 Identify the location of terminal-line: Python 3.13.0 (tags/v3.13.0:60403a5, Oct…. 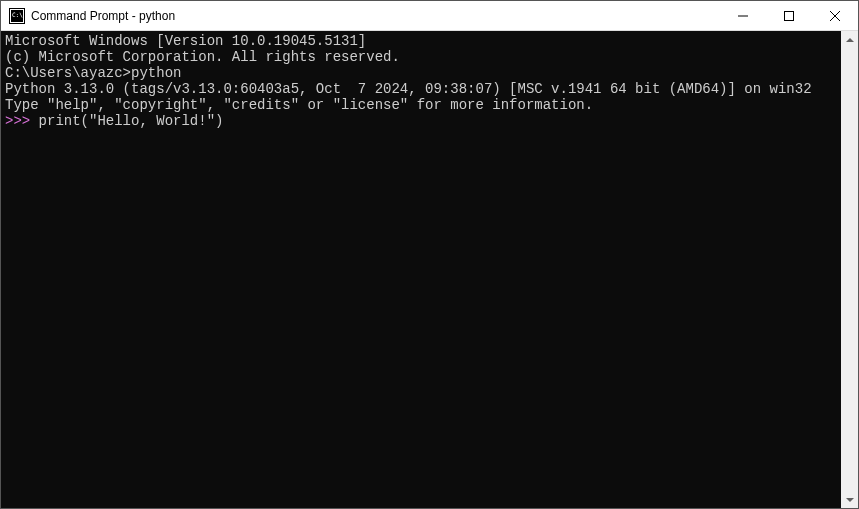
(421, 89).